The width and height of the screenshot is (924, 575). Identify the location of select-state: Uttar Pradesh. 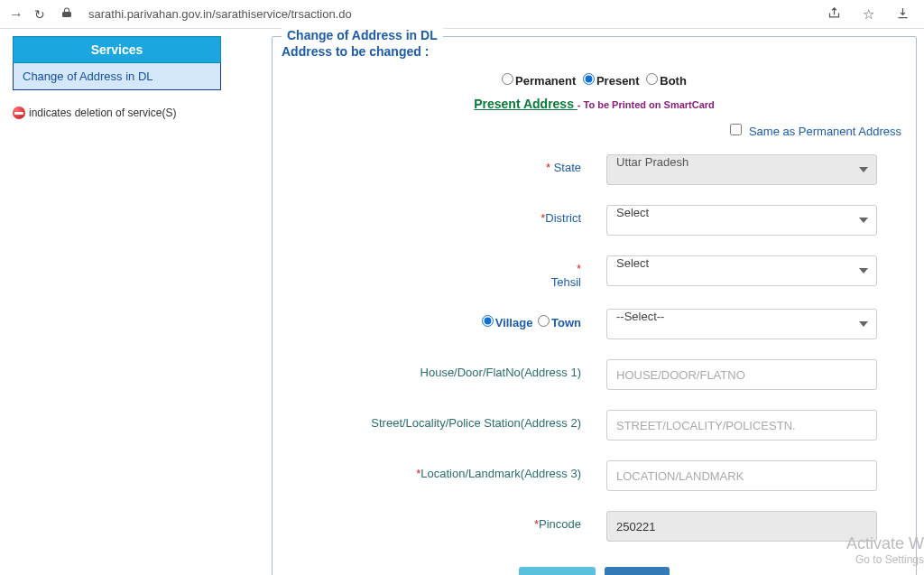
(742, 170).